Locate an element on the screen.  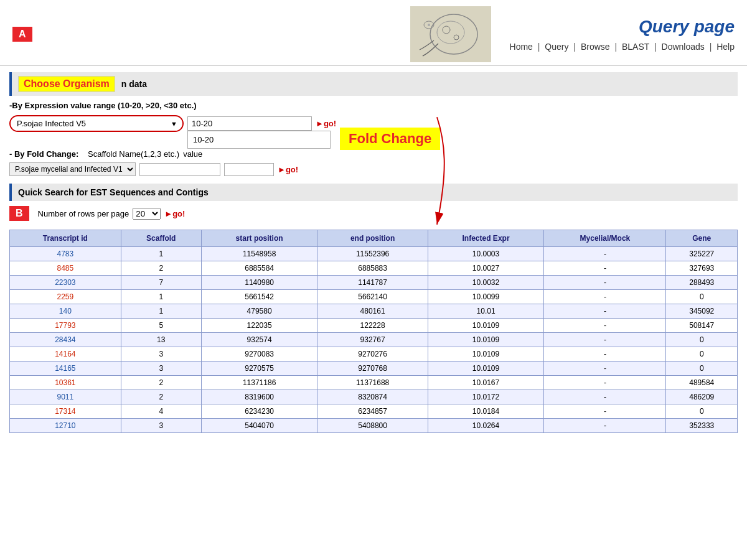
fold-input is located at coordinates (250, 123).